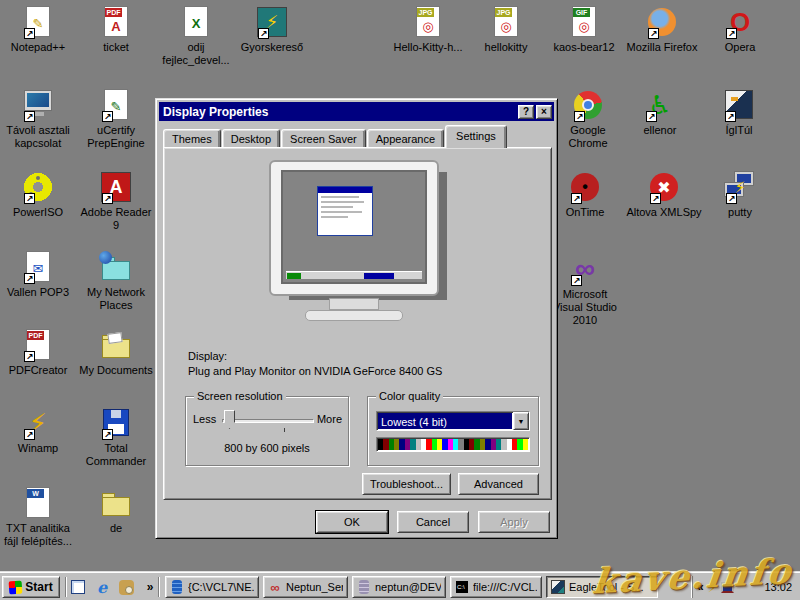  Describe the element at coordinates (544, 112) in the screenshot. I see `close-icon: ×` at that location.